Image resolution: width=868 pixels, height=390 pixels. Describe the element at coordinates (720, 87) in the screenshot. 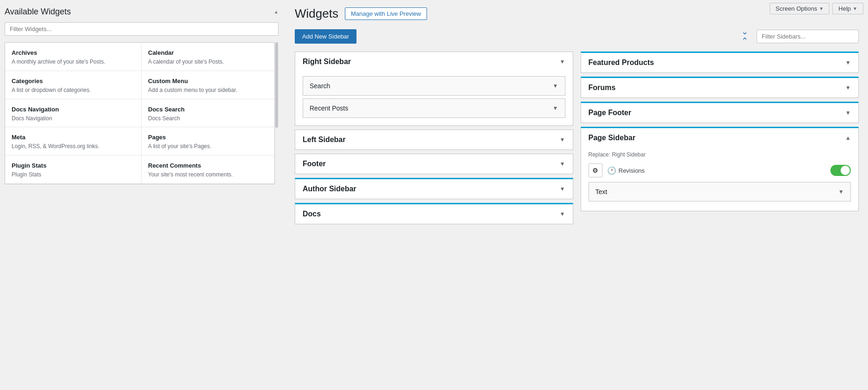

I see `sidebar-forums: Forums ▼` at that location.